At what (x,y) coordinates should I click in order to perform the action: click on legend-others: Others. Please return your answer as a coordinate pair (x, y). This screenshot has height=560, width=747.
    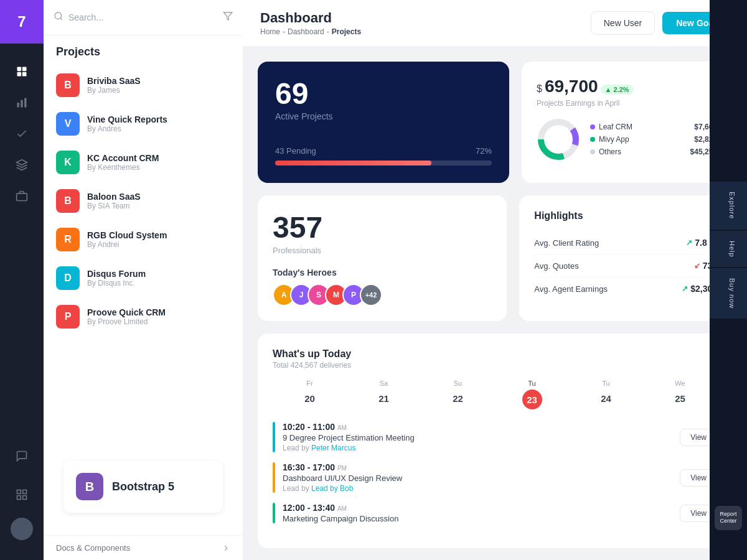
    Looking at the image, I should click on (635, 152).